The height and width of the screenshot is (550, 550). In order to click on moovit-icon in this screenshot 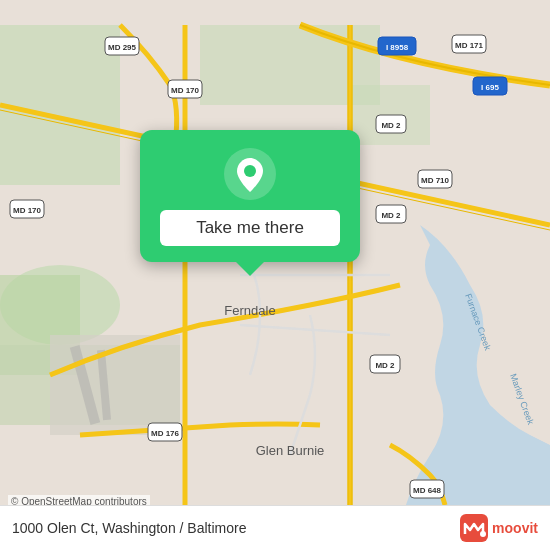, I will do `click(474, 528)`.